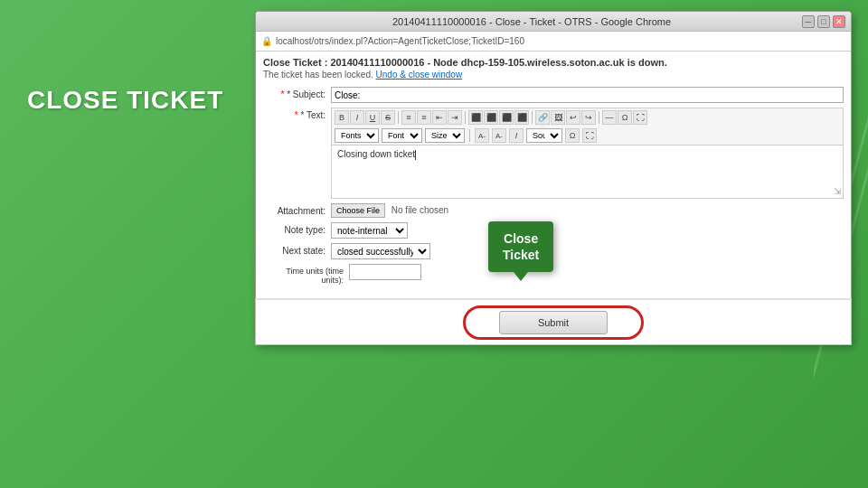  Describe the element at coordinates (373, 117) in the screenshot. I see `underline-icon: U` at that location.